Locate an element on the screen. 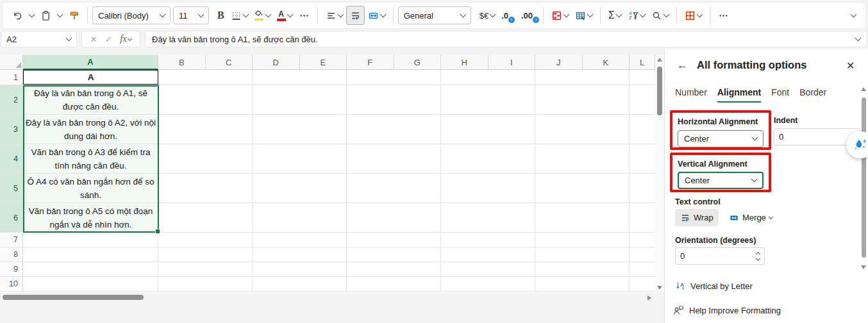  vertical-scrollbar-thumb is located at coordinates (660, 91).